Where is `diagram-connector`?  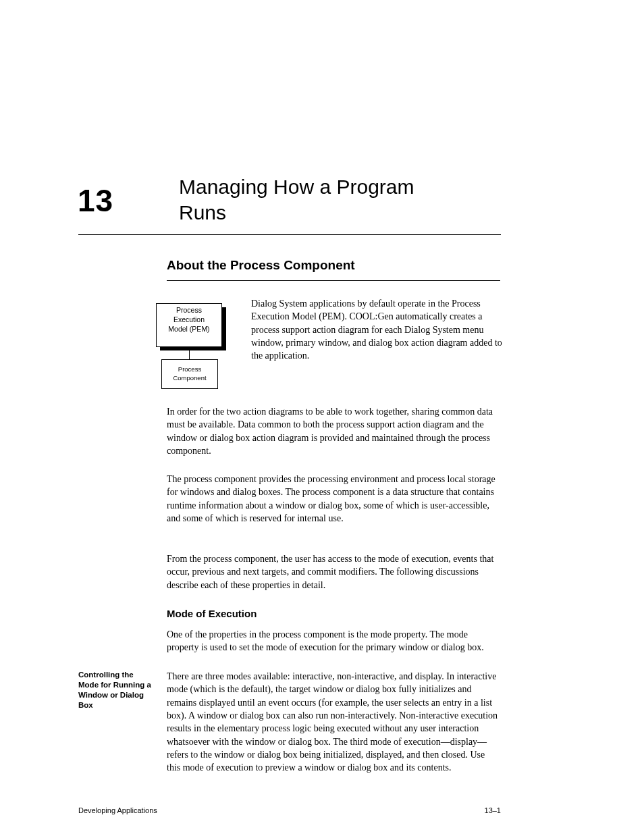 diagram-connector is located at coordinates (189, 353).